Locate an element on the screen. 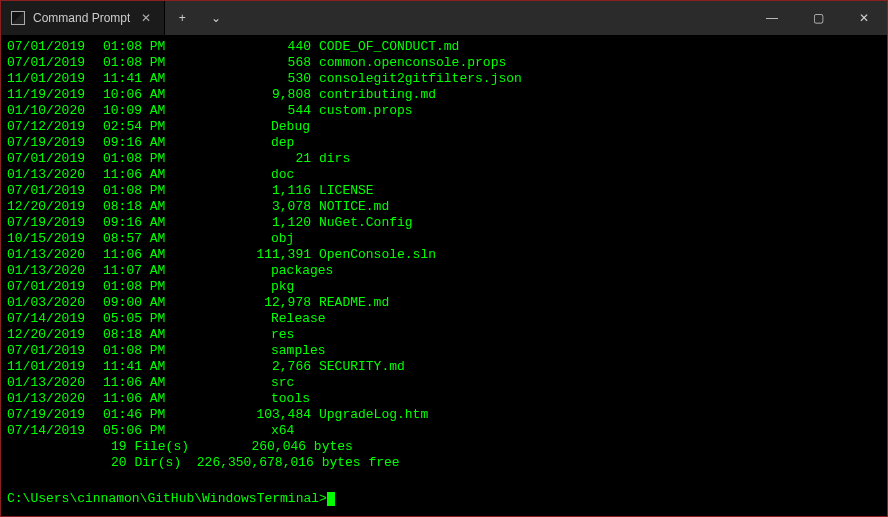  dir-listing-row: 07/01/201901:08 PM568common.openconsole.… is located at coordinates (444, 63).